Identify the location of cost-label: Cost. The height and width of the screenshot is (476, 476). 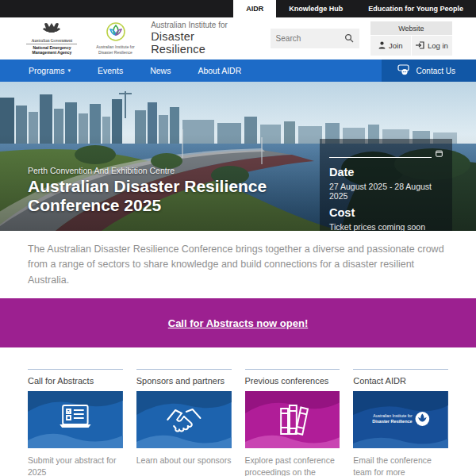
(386, 213).